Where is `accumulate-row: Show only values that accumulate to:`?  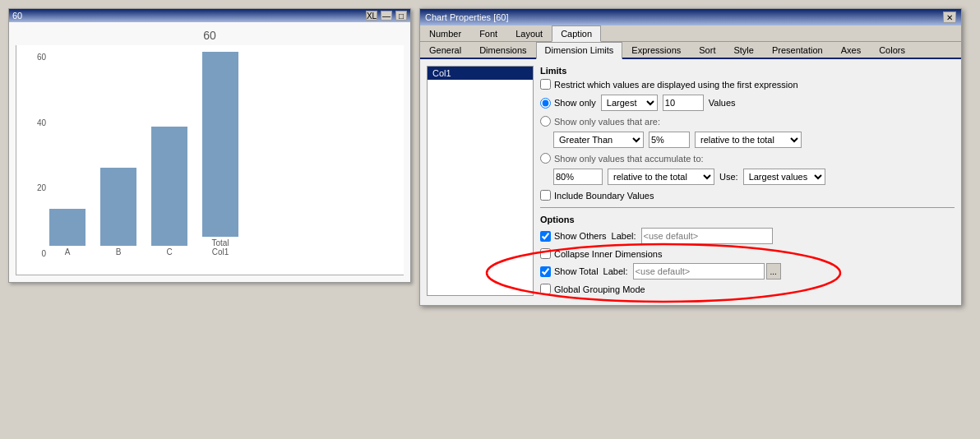
accumulate-row: Show only values that accumulate to: is located at coordinates (747, 158).